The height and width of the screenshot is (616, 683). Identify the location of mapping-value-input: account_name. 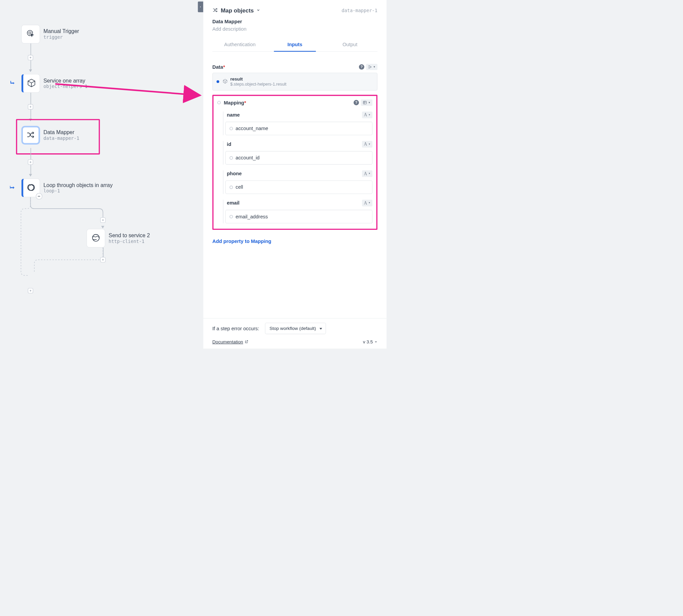
(299, 128).